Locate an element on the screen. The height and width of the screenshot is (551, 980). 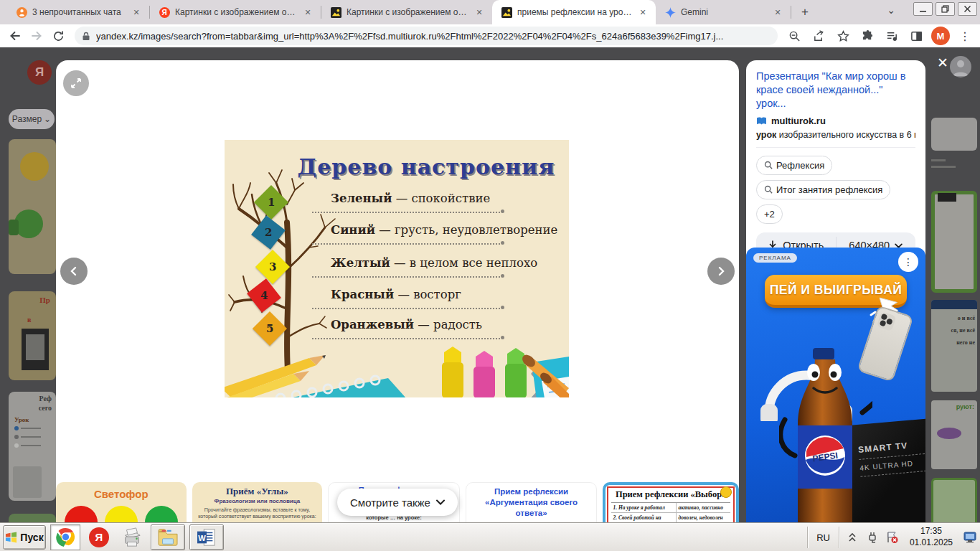
extensions-puzzle-icon is located at coordinates (867, 36).